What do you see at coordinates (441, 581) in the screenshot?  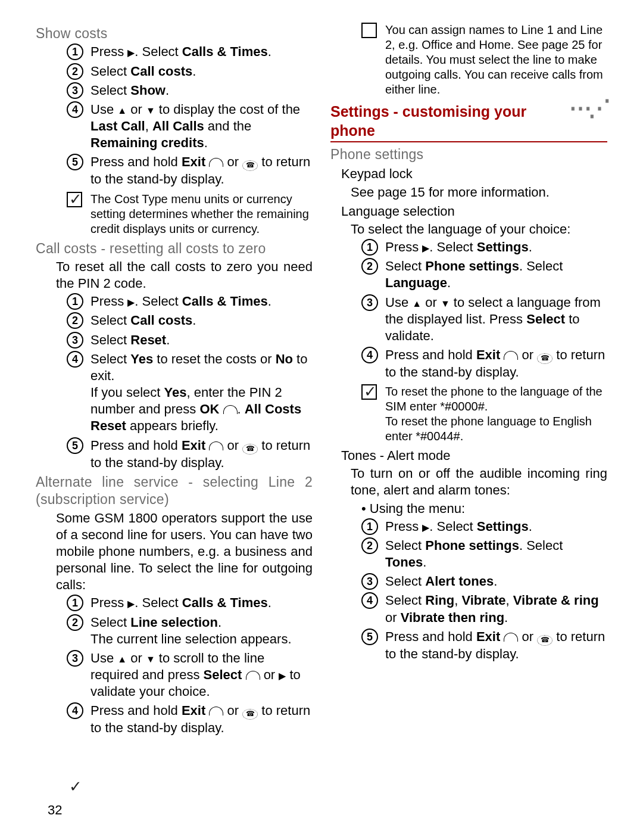 I see `step-text: Select Alert tones.` at bounding box center [441, 581].